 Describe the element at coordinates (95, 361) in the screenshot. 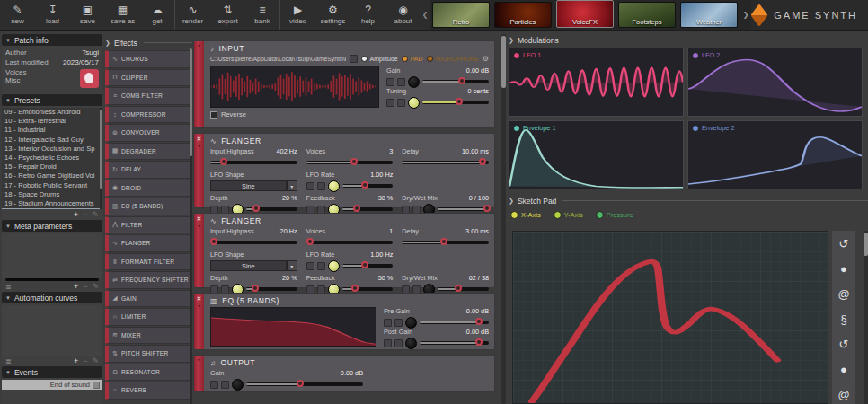

I see `edit-curve-button: ✎` at that location.